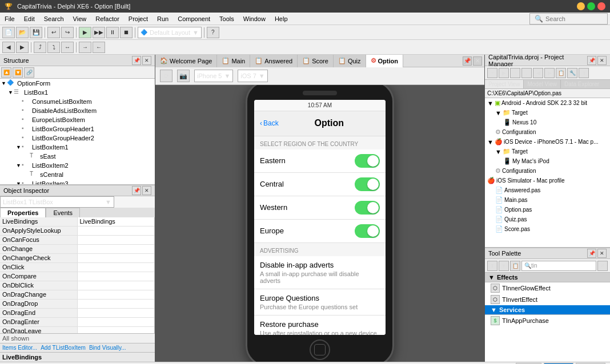 The width and height of the screenshot is (610, 364). Describe the element at coordinates (57, 202) in the screenshot. I see `obj-dropdown: ListBox1 TListBox ▼` at that location.